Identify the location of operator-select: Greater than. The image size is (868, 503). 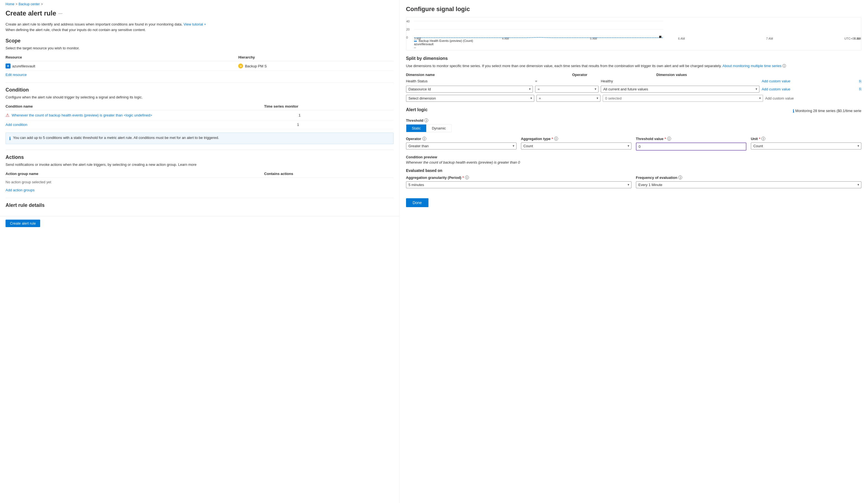
(462, 146).